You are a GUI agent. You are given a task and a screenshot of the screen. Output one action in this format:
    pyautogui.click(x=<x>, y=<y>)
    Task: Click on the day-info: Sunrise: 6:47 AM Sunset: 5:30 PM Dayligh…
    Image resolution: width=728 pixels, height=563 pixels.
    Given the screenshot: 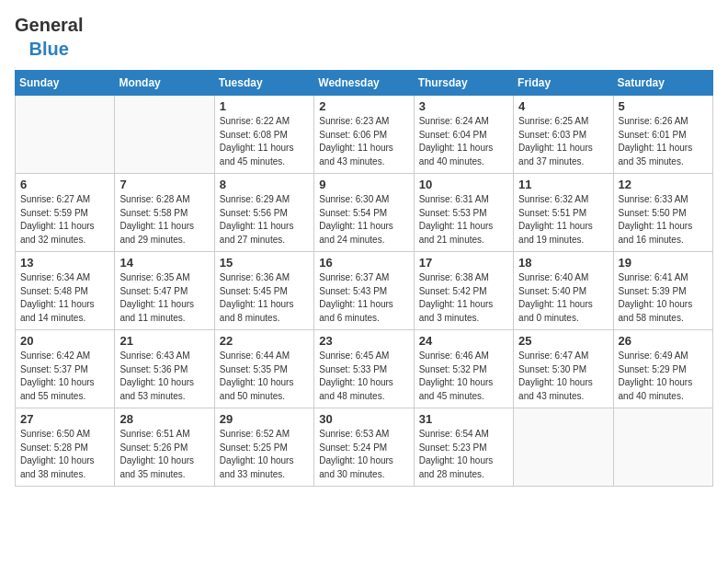 What is the action you would take?
    pyautogui.click(x=563, y=376)
    